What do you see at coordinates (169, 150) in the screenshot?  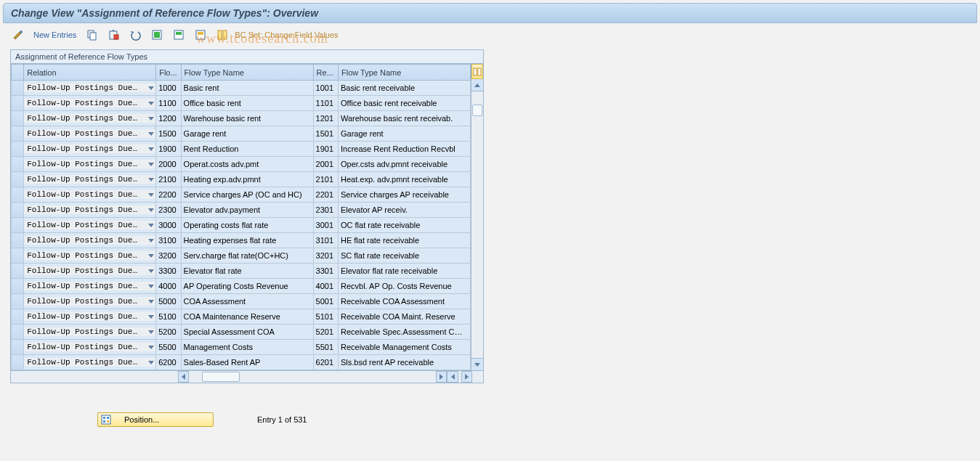 I see `flow-code-cell: 1900` at bounding box center [169, 150].